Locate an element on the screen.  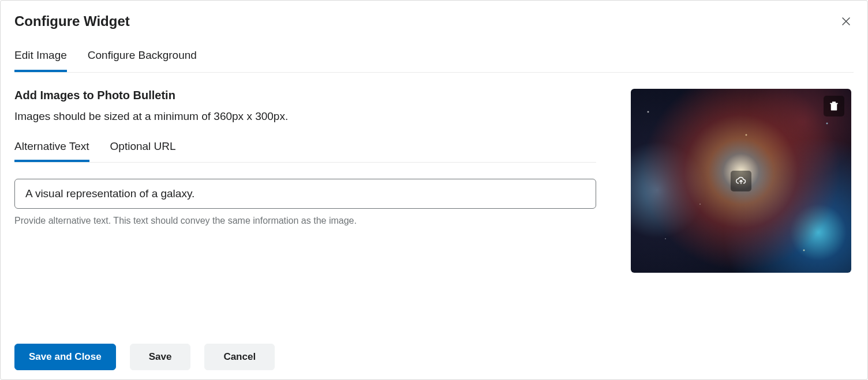
close-icon is located at coordinates (846, 21).